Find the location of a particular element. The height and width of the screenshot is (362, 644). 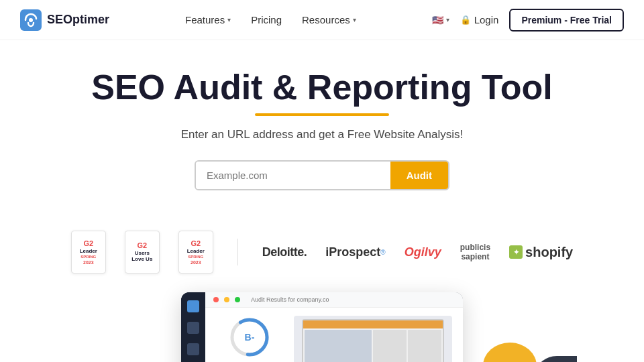

login-button: 🔒 Login is located at coordinates (480, 20).